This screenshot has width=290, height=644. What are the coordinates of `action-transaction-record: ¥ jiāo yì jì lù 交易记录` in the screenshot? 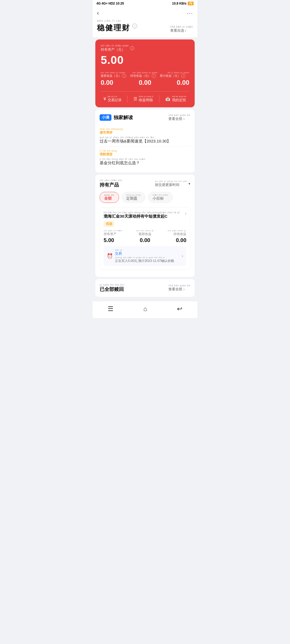 It's located at (113, 99).